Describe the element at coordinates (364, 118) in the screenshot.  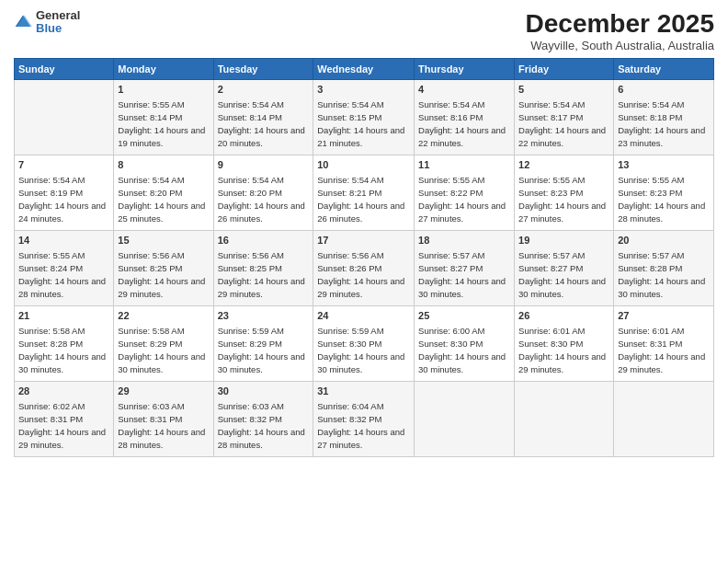
I see `week-row-1: 1Sunrise: 5:55 AMSunset: 8:14 PMDaylight…` at that location.